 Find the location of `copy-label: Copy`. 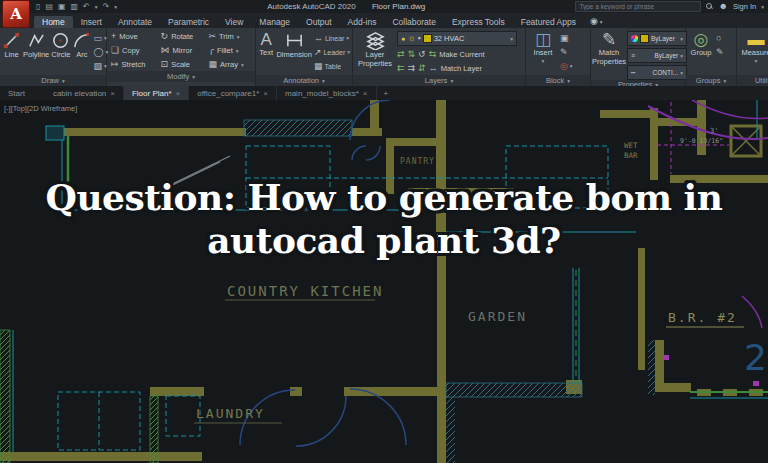

copy-label: Copy is located at coordinates (131, 50).